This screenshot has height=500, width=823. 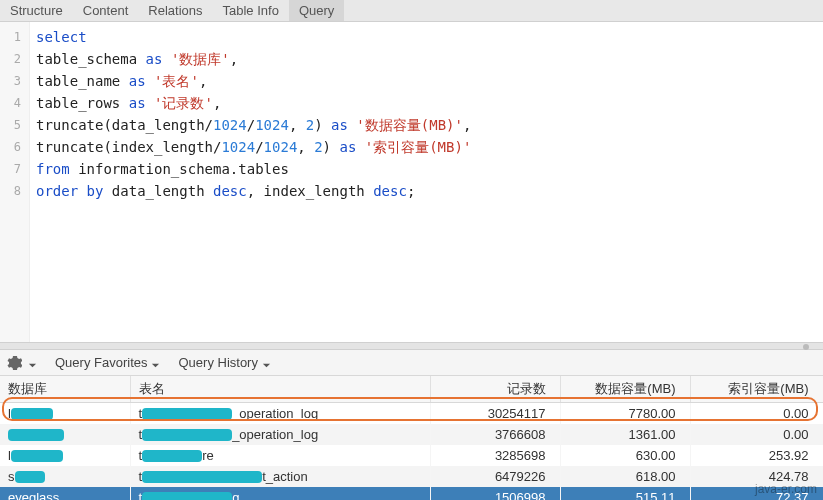 What do you see at coordinates (495, 414) in the screenshot?
I see `cell-value: 30254117` at bounding box center [495, 414].